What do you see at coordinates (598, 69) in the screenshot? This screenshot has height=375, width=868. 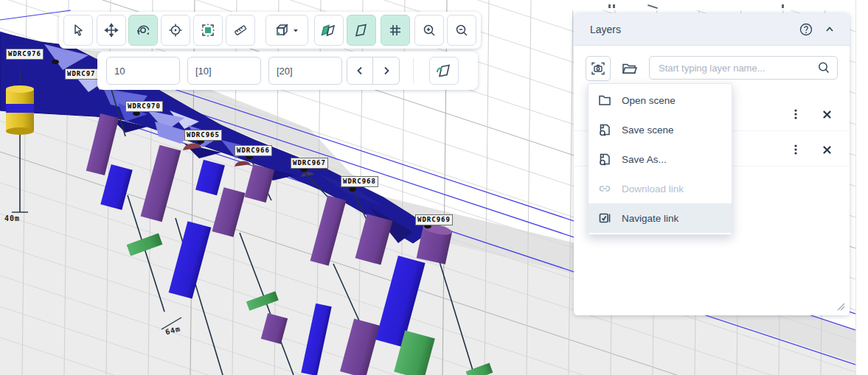 I see `scene-capture-icon` at bounding box center [598, 69].